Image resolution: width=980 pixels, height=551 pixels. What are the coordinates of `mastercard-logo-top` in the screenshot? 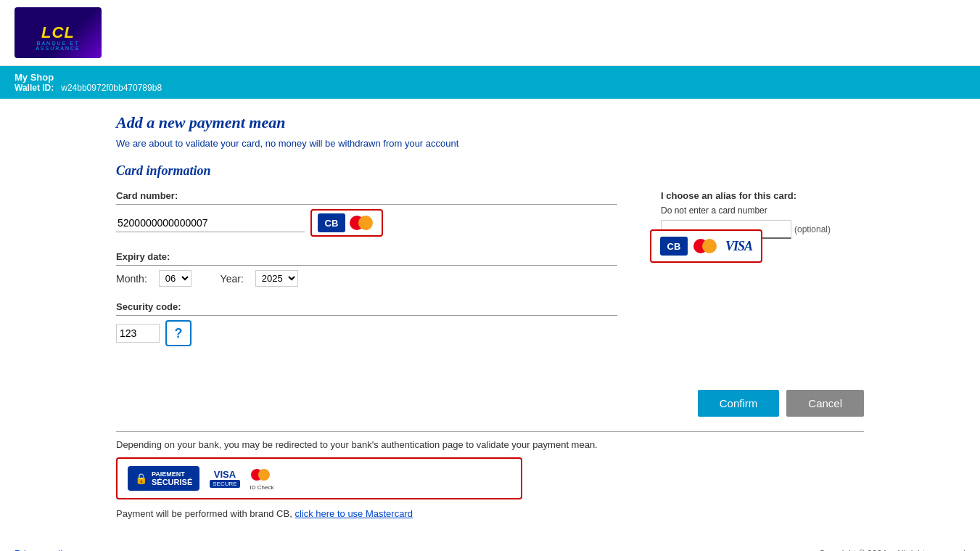 It's located at (707, 246).